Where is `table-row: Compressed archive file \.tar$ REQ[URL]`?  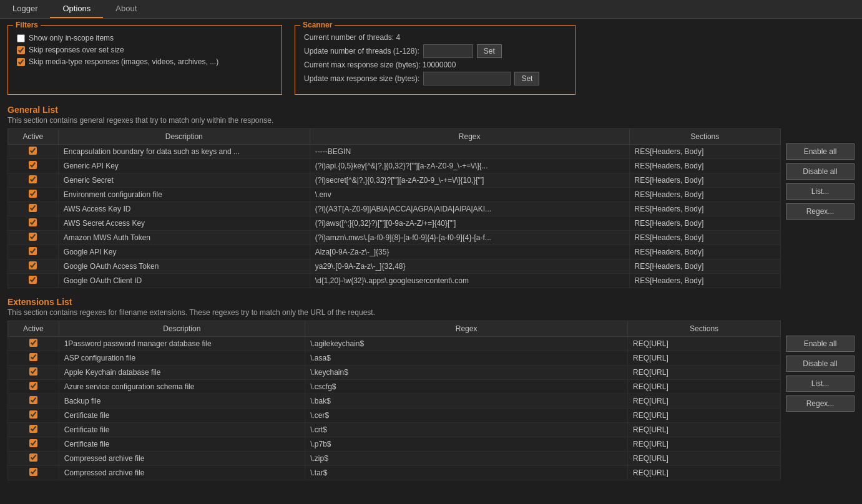
table-row: Compressed archive file \.tar$ REQ[URL] is located at coordinates (394, 473).